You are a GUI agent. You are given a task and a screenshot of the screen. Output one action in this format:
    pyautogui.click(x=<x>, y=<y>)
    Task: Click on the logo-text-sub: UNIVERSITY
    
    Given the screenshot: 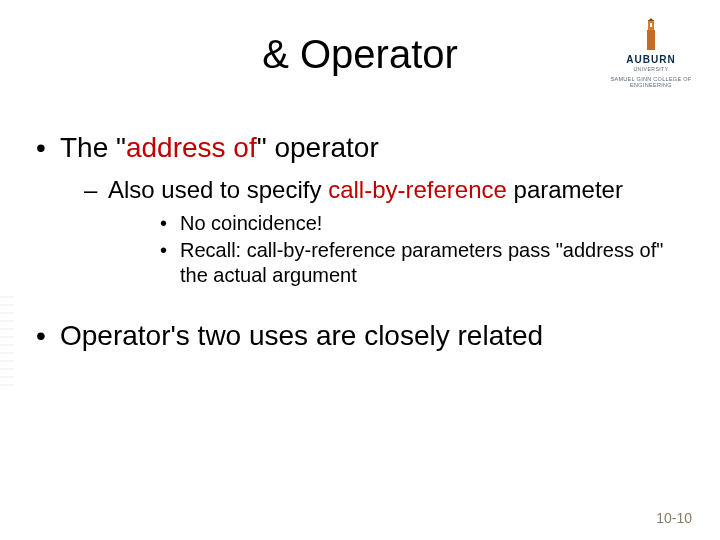 What is the action you would take?
    pyautogui.click(x=651, y=69)
    